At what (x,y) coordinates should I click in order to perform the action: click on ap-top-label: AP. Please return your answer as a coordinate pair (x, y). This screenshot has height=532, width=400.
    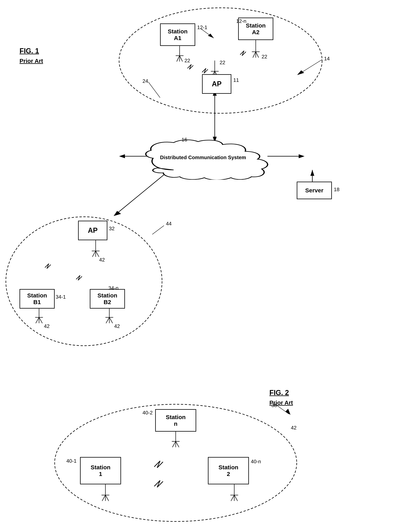
    Looking at the image, I should click on (217, 84).